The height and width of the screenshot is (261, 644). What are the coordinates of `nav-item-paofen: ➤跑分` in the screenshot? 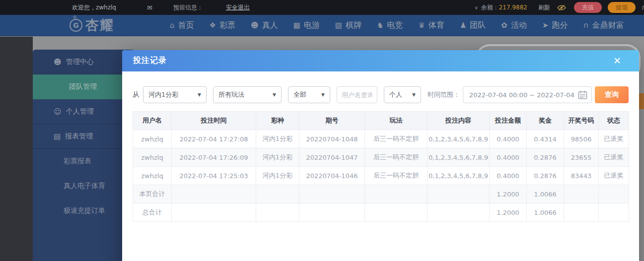 It's located at (555, 26).